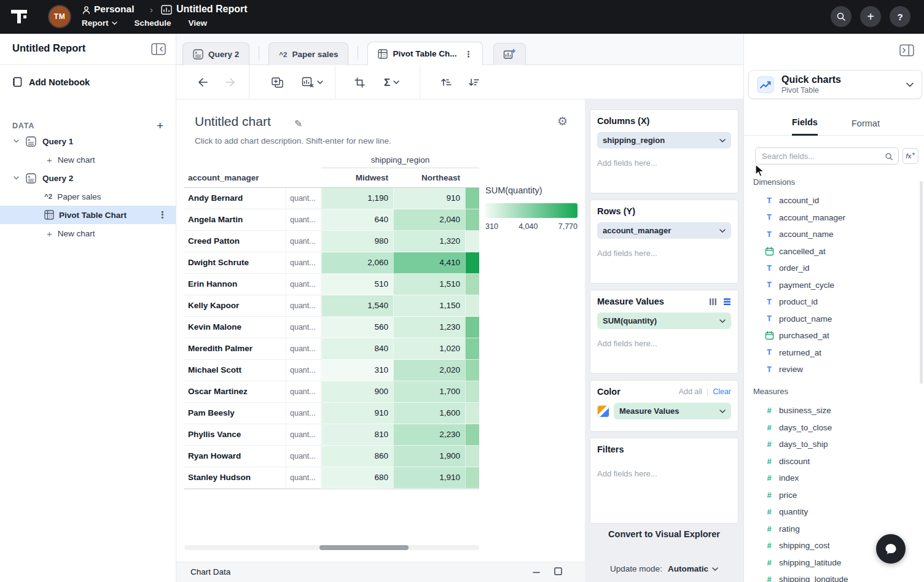  What do you see at coordinates (19, 17) in the screenshot?
I see `app-logo` at bounding box center [19, 17].